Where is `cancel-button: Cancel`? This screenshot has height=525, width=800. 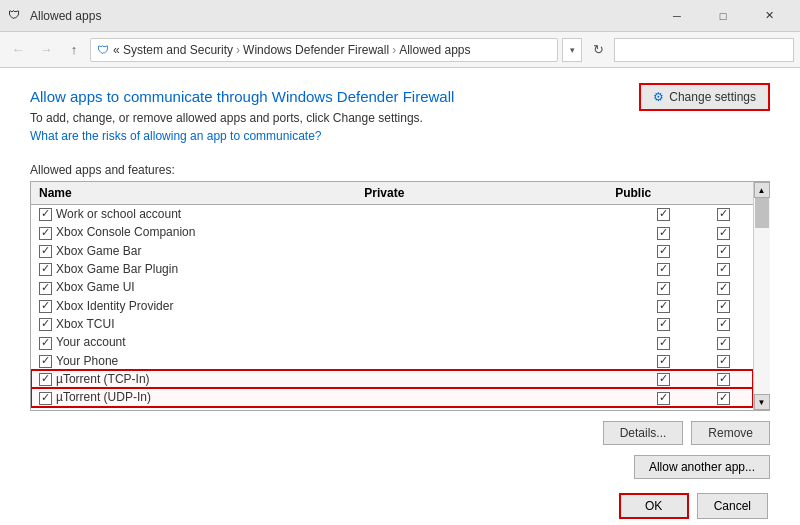
cancel-button: Cancel is located at coordinates (732, 506).